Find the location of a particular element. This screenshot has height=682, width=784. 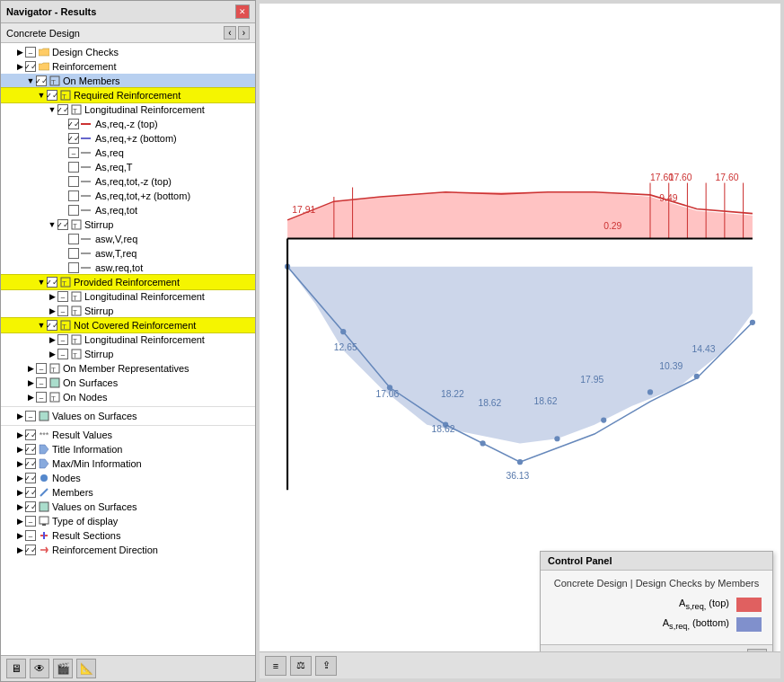

checkbox-as-req-z-top: ✓ is located at coordinates (74, 124).